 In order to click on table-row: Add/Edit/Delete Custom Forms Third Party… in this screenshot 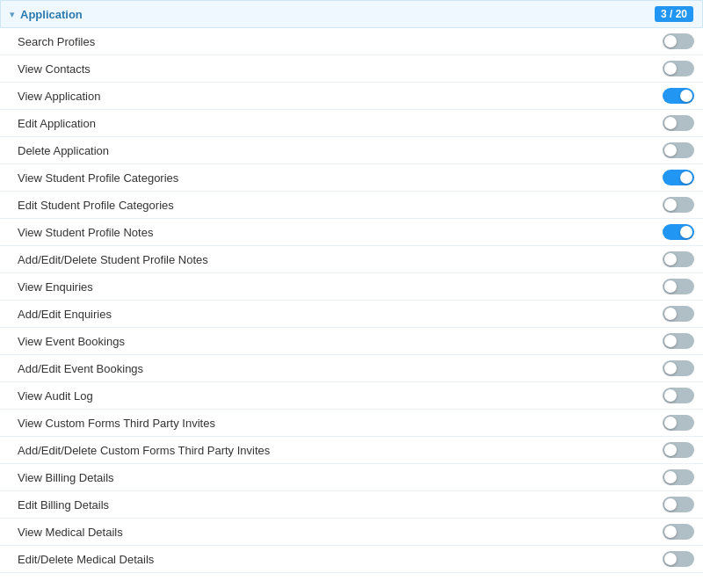, I will do `click(352, 450)`.